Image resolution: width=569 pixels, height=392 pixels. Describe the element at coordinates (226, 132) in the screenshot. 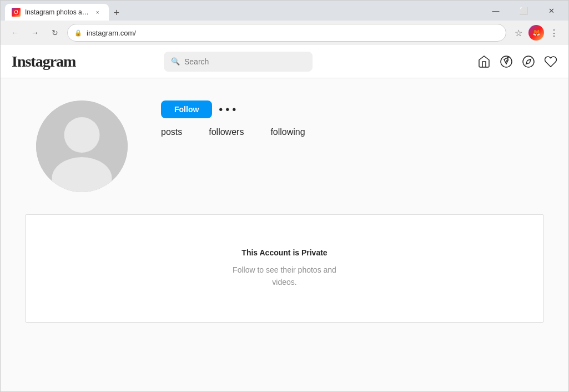

I see `followers-stat: followers` at that location.